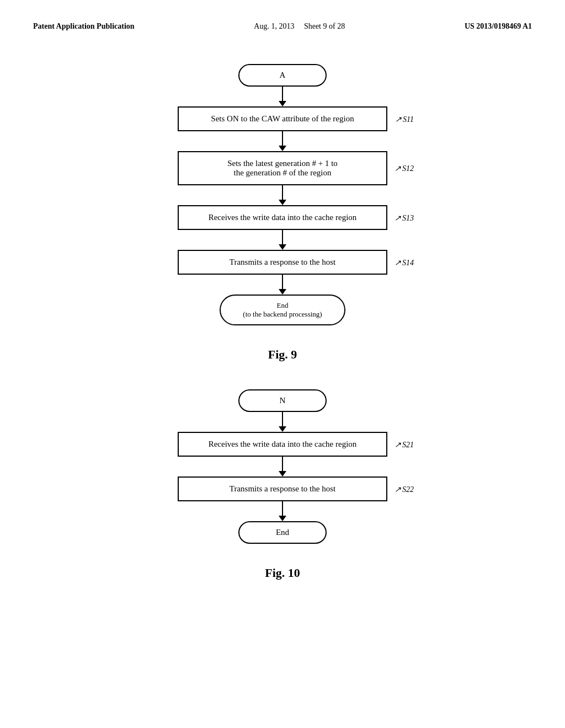 This screenshot has height=728, width=565. Describe the element at coordinates (404, 119) in the screenshot. I see `fig9-s11-label: S11` at that location.